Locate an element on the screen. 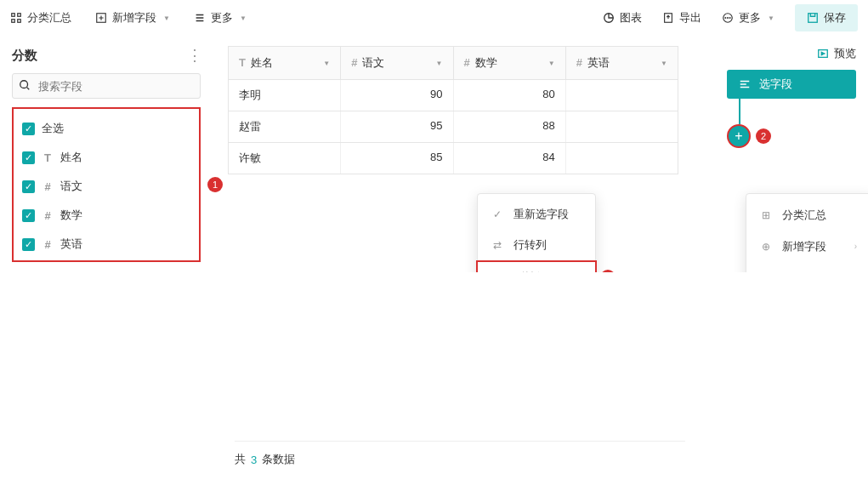  menu-reselect-fields: ✓重新选字段 is located at coordinates (536, 214).